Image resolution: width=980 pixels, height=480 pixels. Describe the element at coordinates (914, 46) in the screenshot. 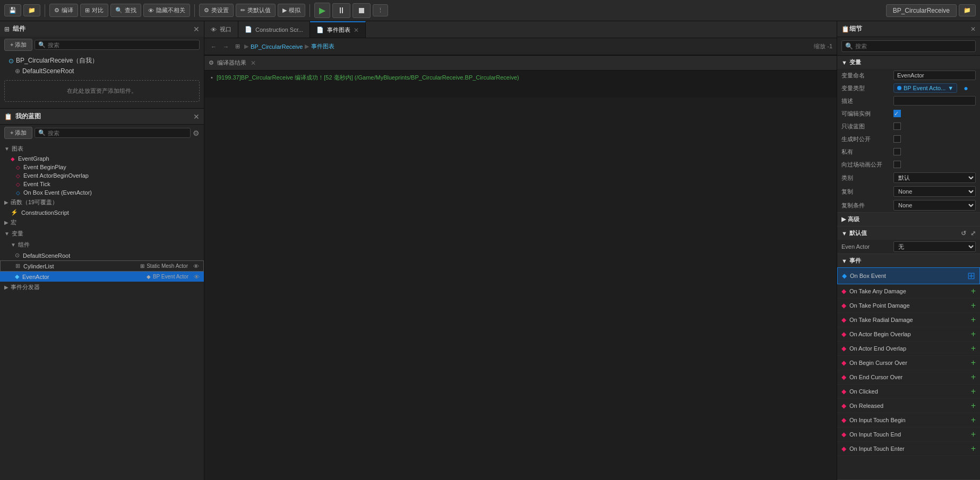

I see `right-search-input` at that location.